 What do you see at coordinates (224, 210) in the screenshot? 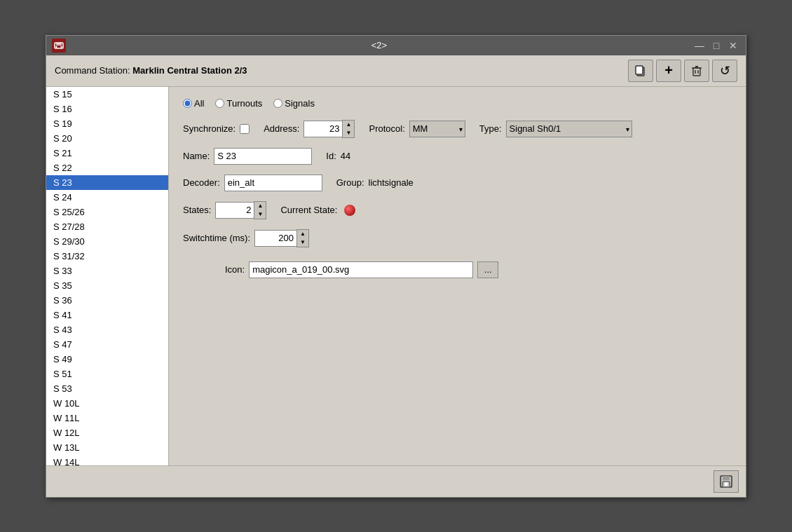
I see `states-field: States: ▲ ▼` at bounding box center [224, 210].